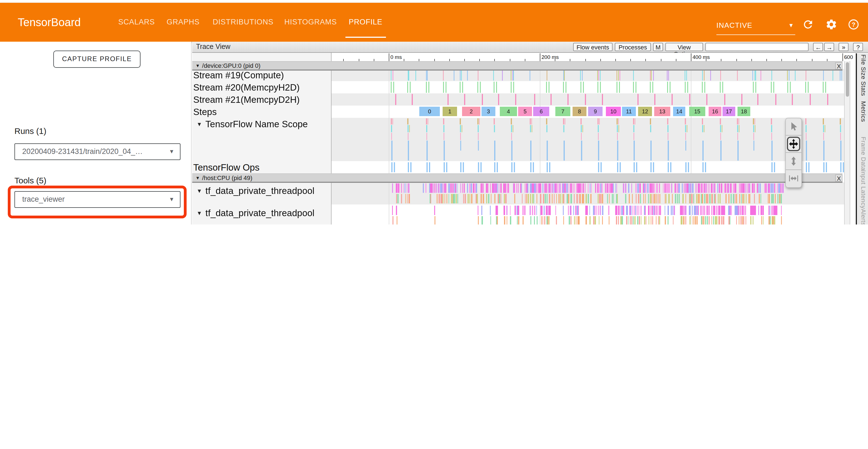  Describe the element at coordinates (595, 112) in the screenshot. I see `step-chip: 9` at that location.